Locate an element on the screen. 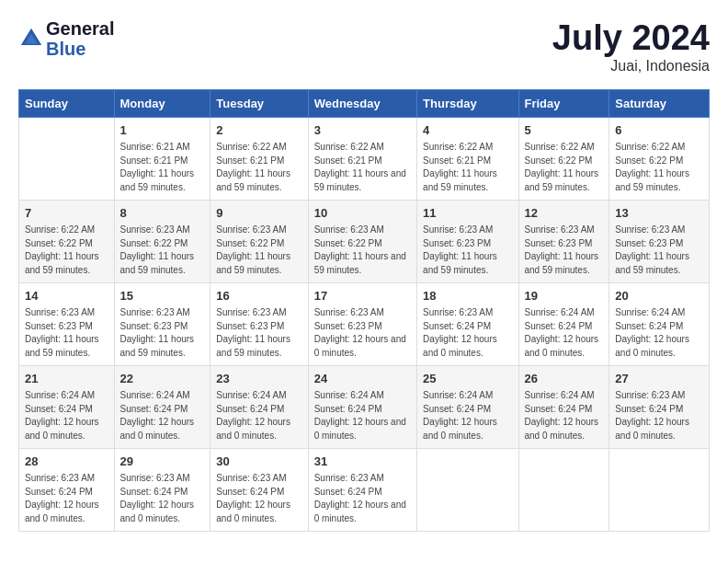 This screenshot has width=728, height=563. day-number: 24 is located at coordinates (362, 379).